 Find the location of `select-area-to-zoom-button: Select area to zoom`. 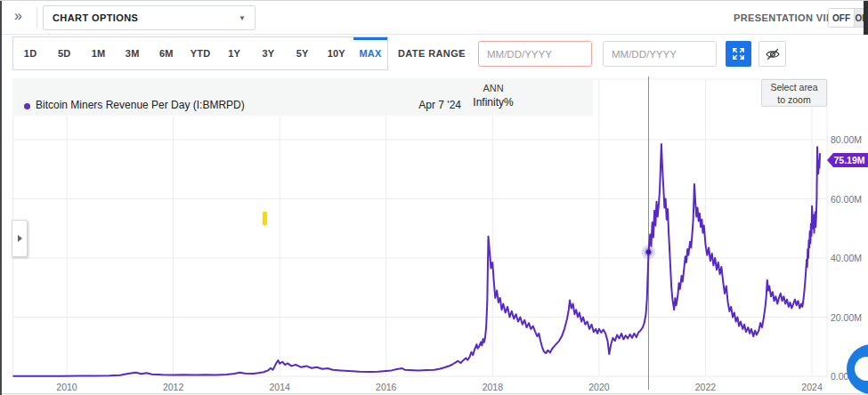

select-area-to-zoom-button: Select area to zoom is located at coordinates (794, 93).